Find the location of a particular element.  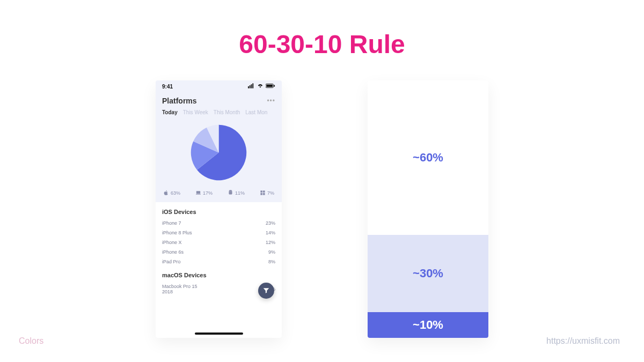

tab-this-week: This Week is located at coordinates (195, 113).